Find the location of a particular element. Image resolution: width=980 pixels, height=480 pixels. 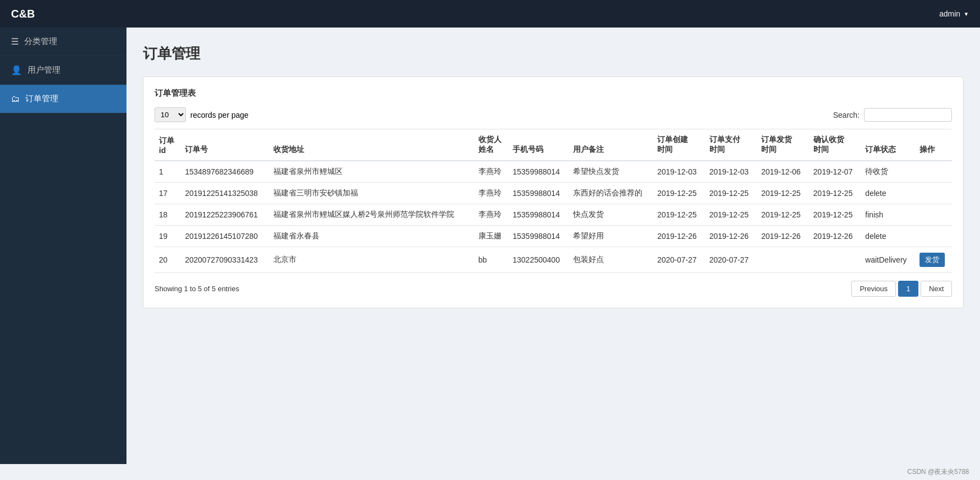

table-cell: 包装好点 is located at coordinates (610, 260).